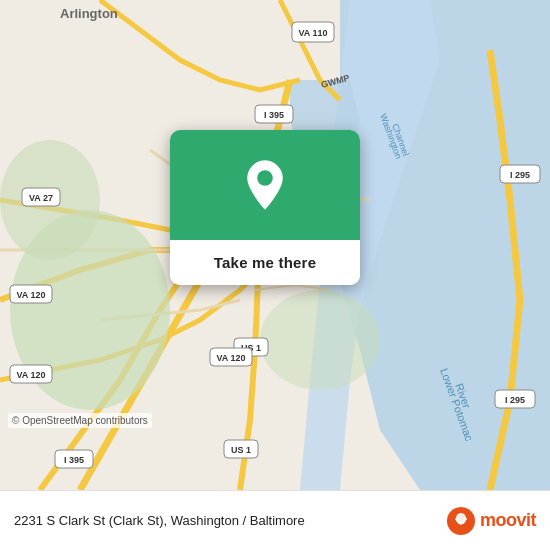 This screenshot has width=550, height=550. Describe the element at coordinates (508, 520) in the screenshot. I see `moovit-name: moovit` at that location.